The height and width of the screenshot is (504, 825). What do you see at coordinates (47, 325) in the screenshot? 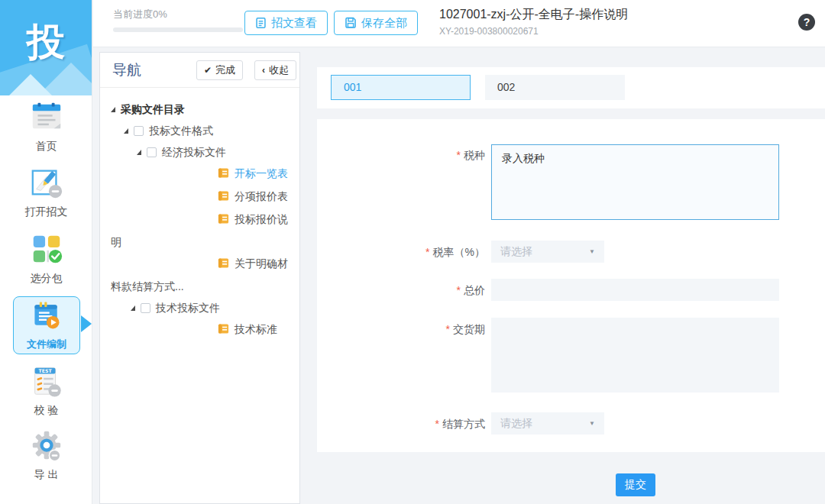
I see `sidebar-item-compile: 文件编制` at bounding box center [47, 325].